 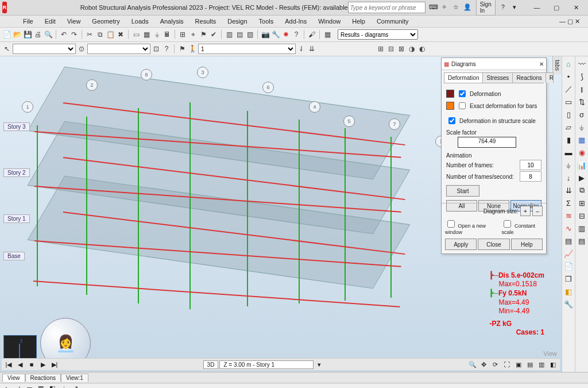 What do you see at coordinates (192, 49) in the screenshot?
I see `walk-icon: 🚶` at bounding box center [192, 49].